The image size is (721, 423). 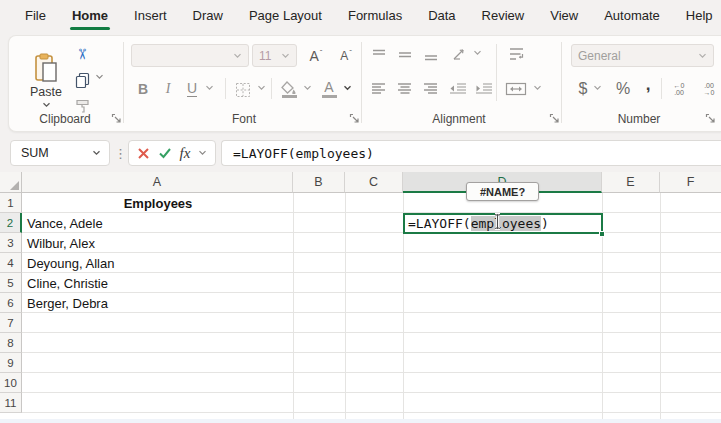 What do you see at coordinates (697, 16) in the screenshot?
I see `tab-help: Help` at bounding box center [697, 16].